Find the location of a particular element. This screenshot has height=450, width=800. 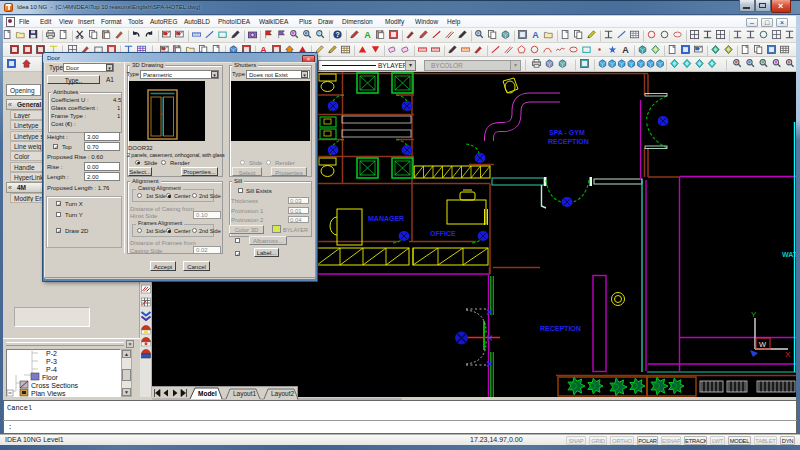

svg-text: Model is located at coordinates (208, 394).